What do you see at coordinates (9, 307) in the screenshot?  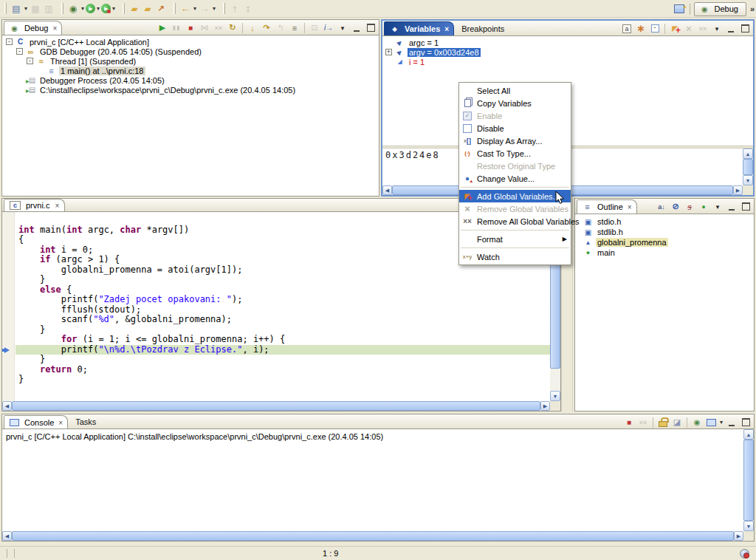 I see `editor-marker-bar` at bounding box center [9, 307].